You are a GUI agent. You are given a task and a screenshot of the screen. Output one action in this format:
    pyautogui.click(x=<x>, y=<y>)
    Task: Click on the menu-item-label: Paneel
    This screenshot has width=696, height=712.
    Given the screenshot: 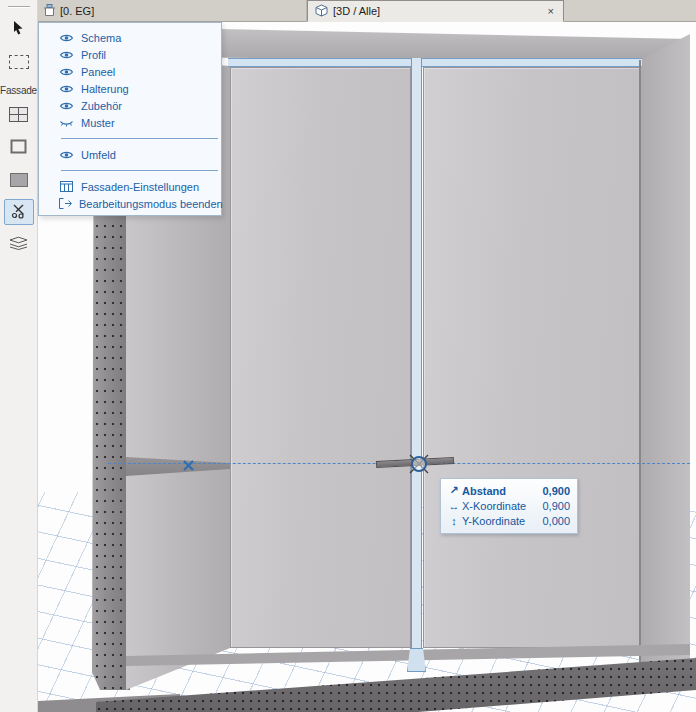 What is the action you would take?
    pyautogui.click(x=98, y=72)
    